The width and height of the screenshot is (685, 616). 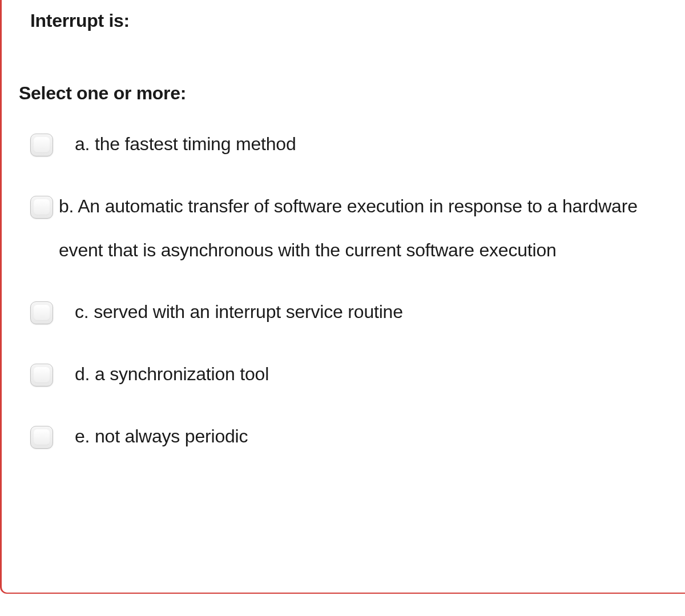 I want to click on option-a: a. the fastest timing method, so click(x=346, y=150).